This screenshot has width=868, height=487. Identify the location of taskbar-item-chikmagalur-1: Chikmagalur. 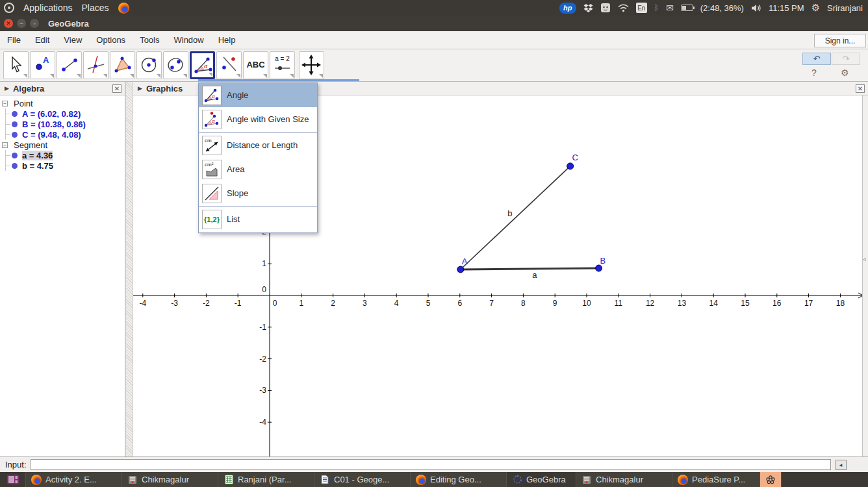
(170, 479).